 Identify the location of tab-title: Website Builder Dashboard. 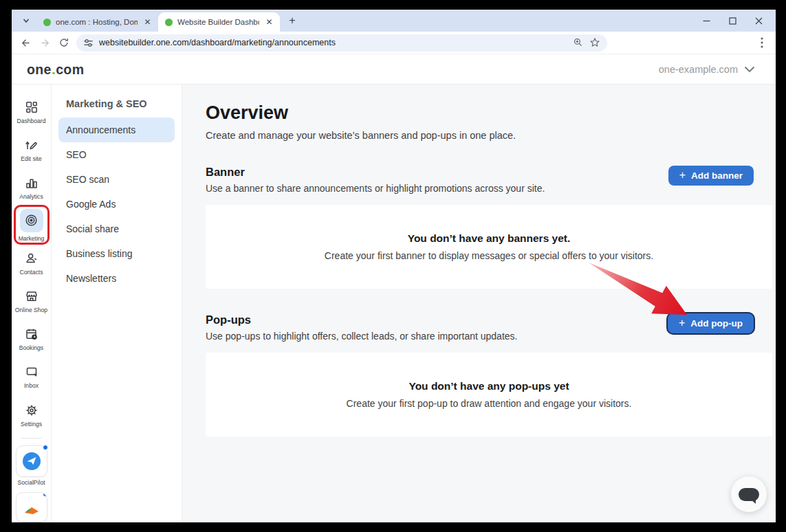
(219, 22).